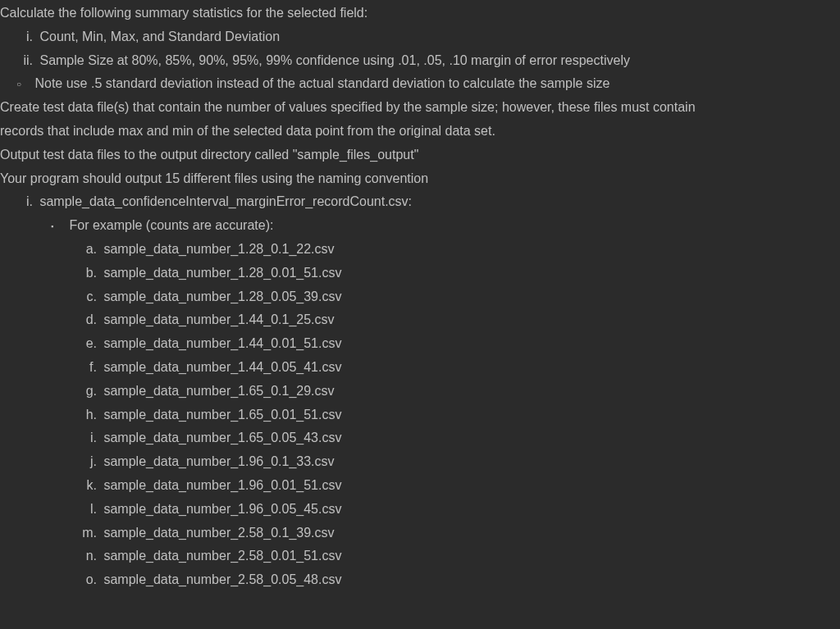 This screenshot has height=629, width=840. What do you see at coordinates (420, 367) in the screenshot?
I see `file-example-item: f. sample_data_number_1.44_0.05_41.csv` at bounding box center [420, 367].